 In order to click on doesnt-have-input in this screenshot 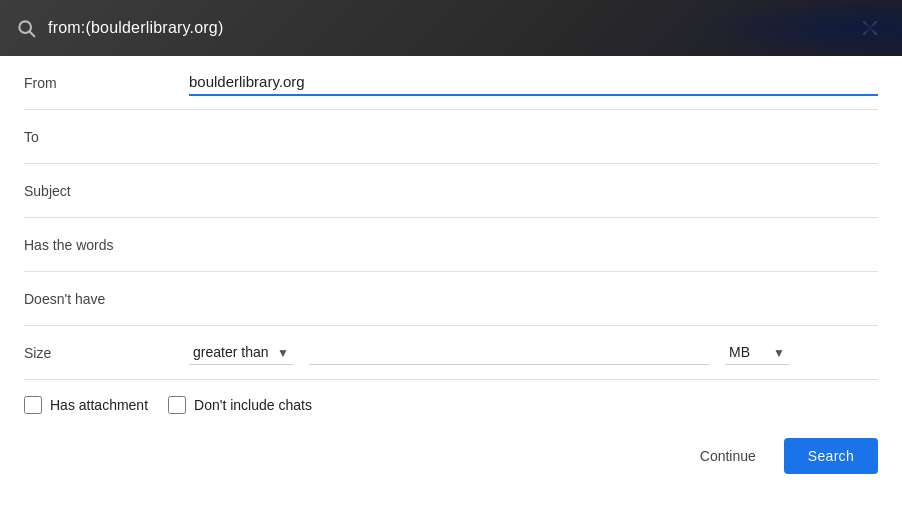, I will do `click(534, 298)`.